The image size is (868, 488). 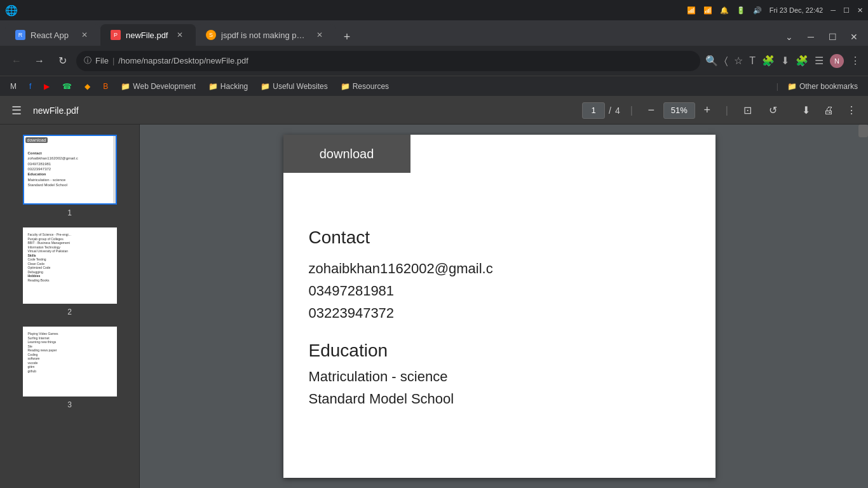 I want to click on title-bar: 🌐 📶 📶 🔔 🔋 🔊 Fri 23 Dec, 22:42 ─ ☐ ✕, so click(x=434, y=10).